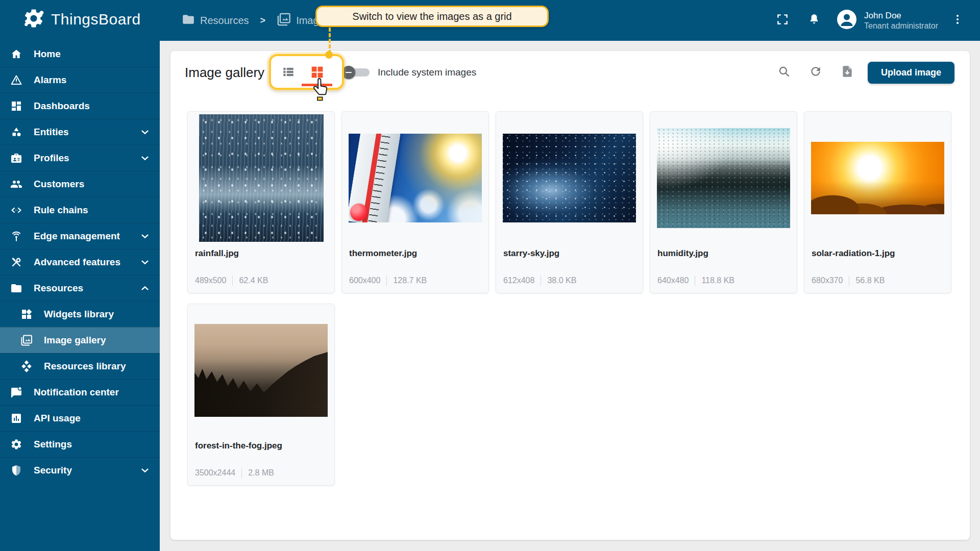 The image size is (980, 551). I want to click on image-size: 128.7 KB, so click(410, 281).